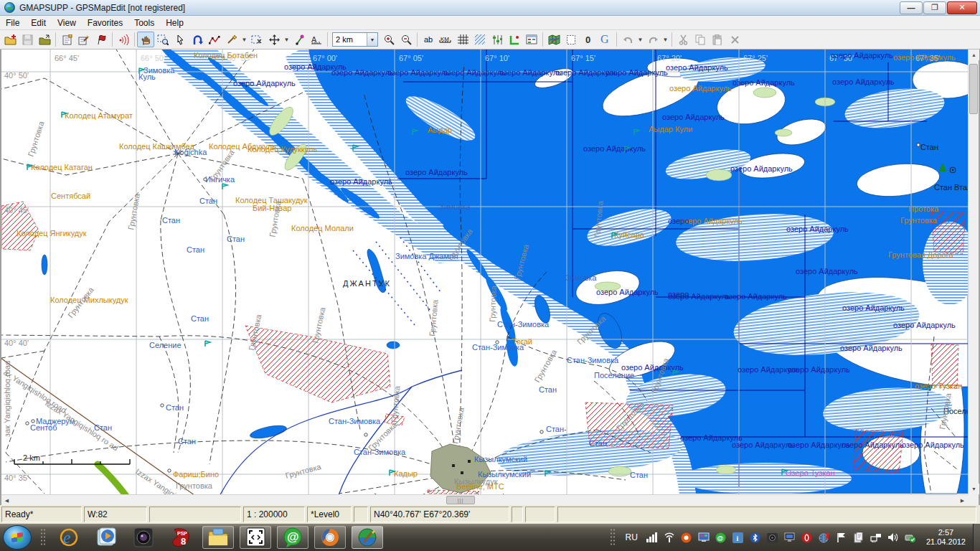  I want to click on vertical-scrollbar: ▲ ▼, so click(973, 272).